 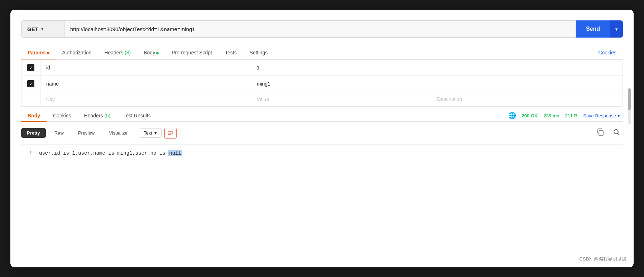 I want to click on tab-authorization: Authorization, so click(x=77, y=53).